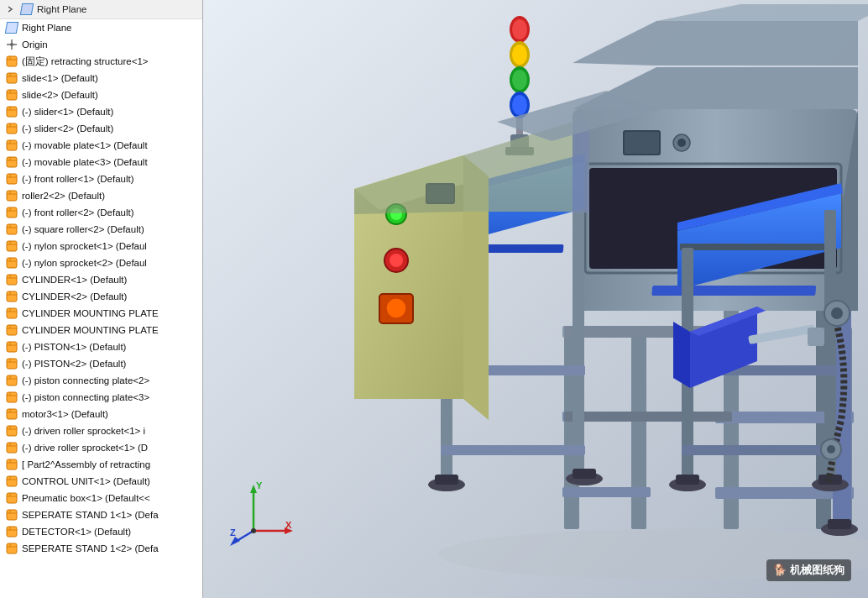 The height and width of the screenshot is (598, 868). I want to click on tree-item: (-) movable plate<3> (Default, so click(101, 162).